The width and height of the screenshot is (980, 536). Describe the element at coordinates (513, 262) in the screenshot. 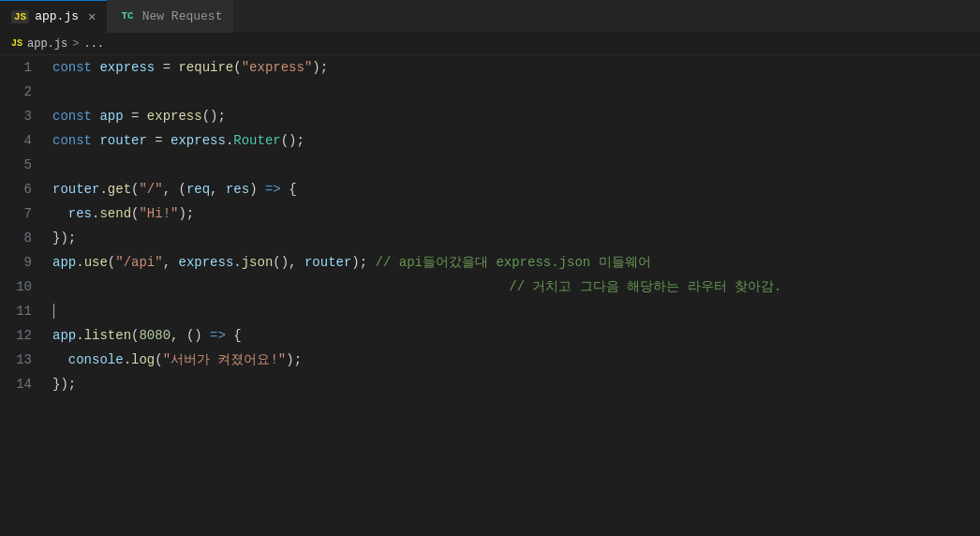

I see `line-content-9: app.use("/api", express.json(), router);…` at that location.